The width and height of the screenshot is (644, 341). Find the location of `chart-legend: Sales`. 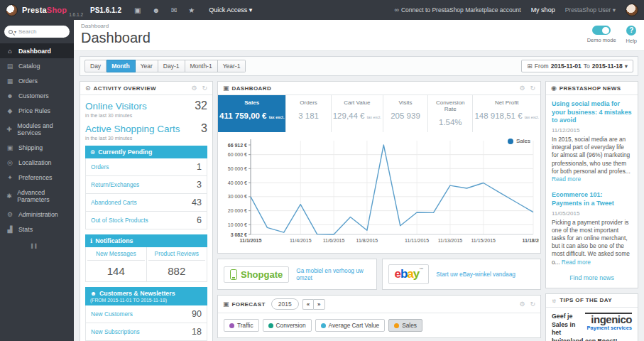

chart-legend: Sales is located at coordinates (519, 141).